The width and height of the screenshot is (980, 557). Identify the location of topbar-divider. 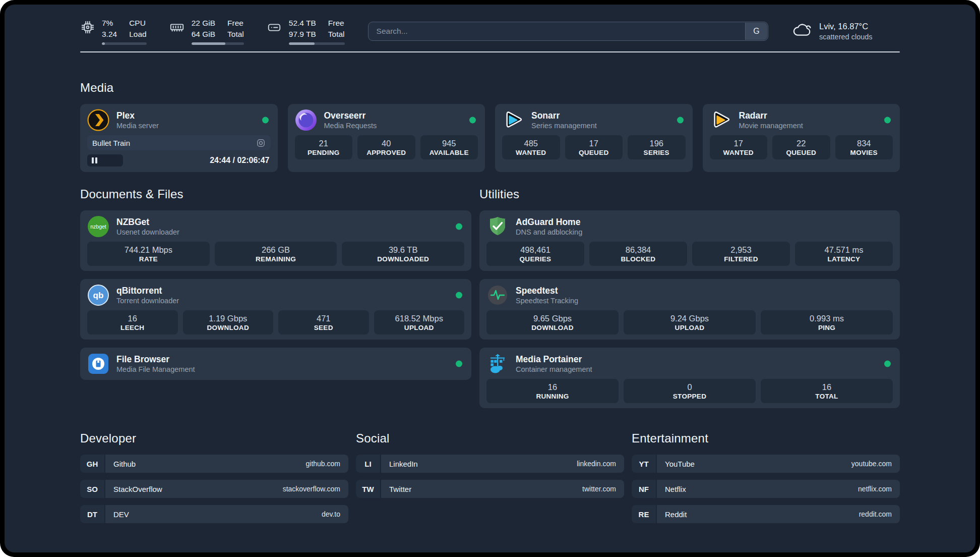
(490, 52).